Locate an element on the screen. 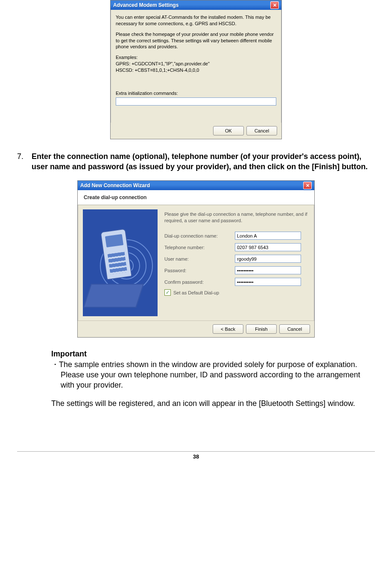 The height and width of the screenshot is (588, 392). wizard-title: Add New Connection Wizard is located at coordinates (115, 185).